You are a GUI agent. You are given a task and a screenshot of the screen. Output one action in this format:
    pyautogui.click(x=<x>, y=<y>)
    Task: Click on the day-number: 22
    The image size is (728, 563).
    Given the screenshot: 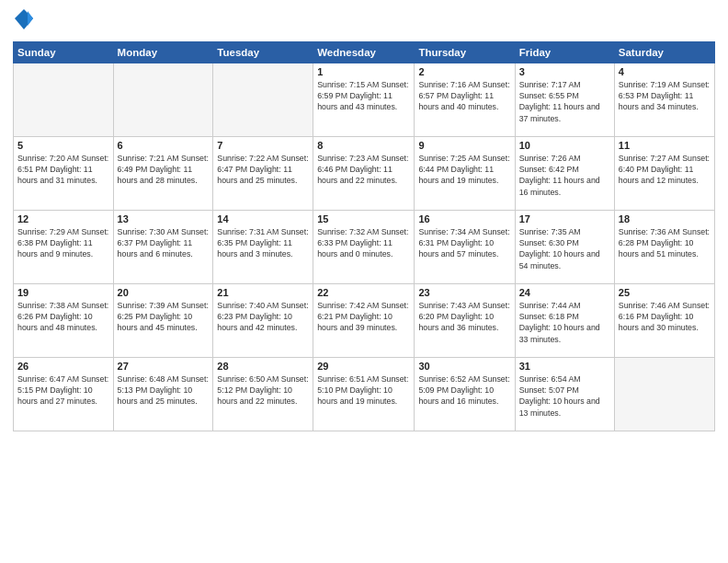 What is the action you would take?
    pyautogui.click(x=364, y=293)
    